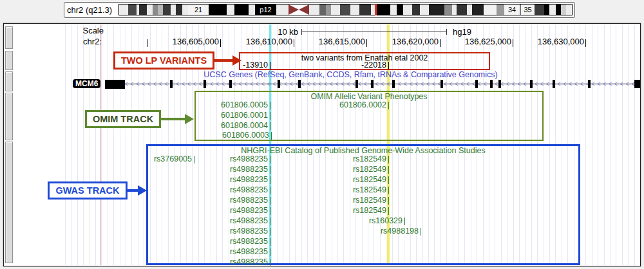 The image size is (644, 269). I want to click on green-arrow, so click(173, 119).